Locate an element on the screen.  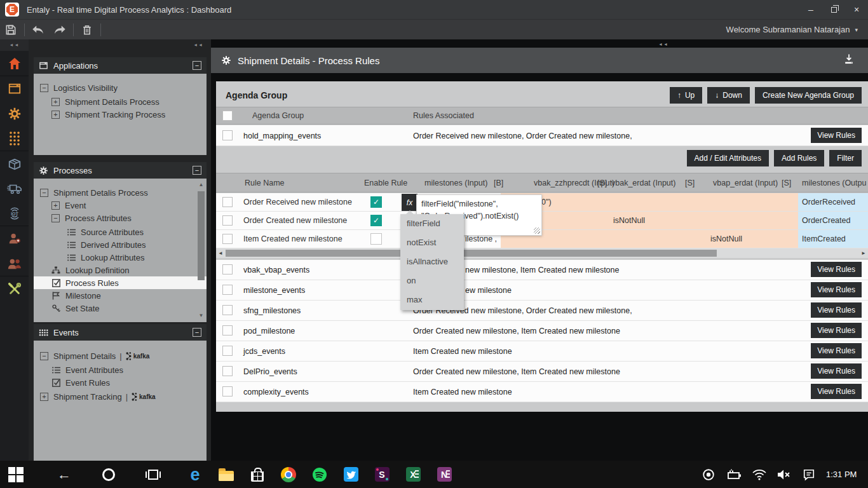
scroll-left-icon: ◄ is located at coordinates (220, 253).